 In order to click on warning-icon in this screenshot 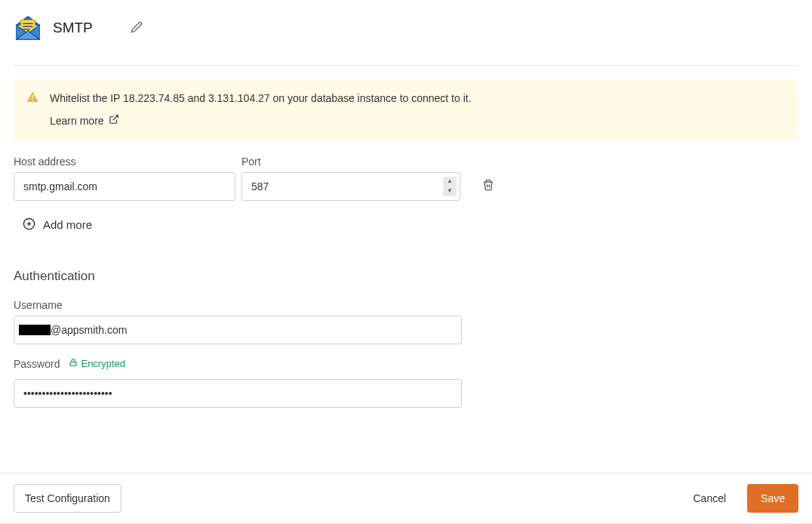, I will do `click(32, 110)`.